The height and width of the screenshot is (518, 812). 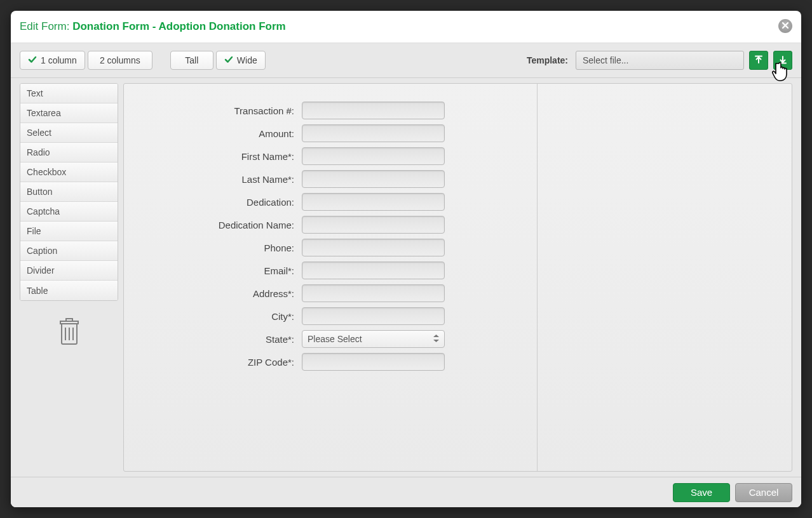 What do you see at coordinates (52, 60) in the screenshot?
I see `one-column-toggle: 1 column` at bounding box center [52, 60].